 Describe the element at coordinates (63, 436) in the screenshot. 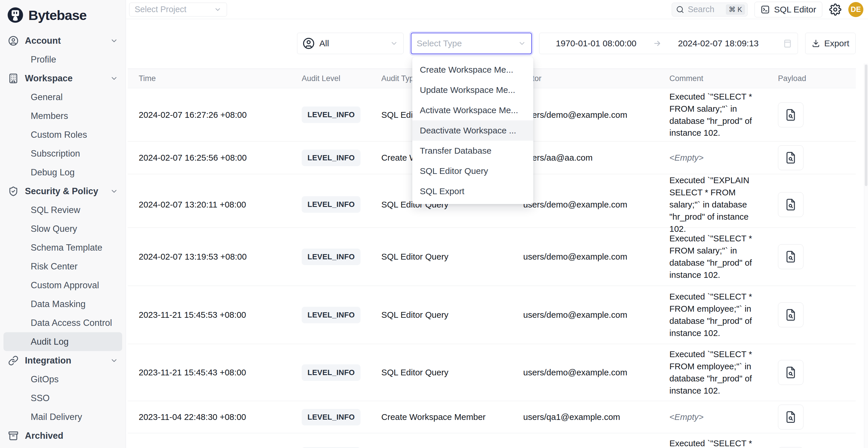

I see `sidebar-section-archived: Archived` at that location.